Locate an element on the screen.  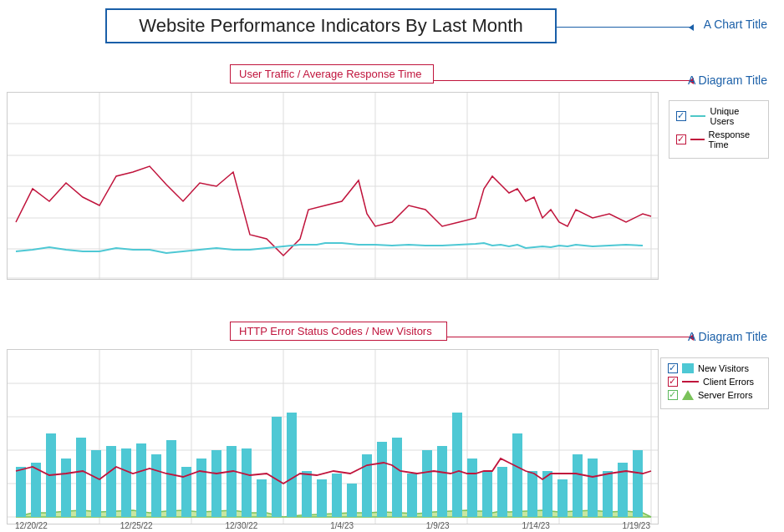
legend-label-unique: Unique Users is located at coordinates (736, 116).